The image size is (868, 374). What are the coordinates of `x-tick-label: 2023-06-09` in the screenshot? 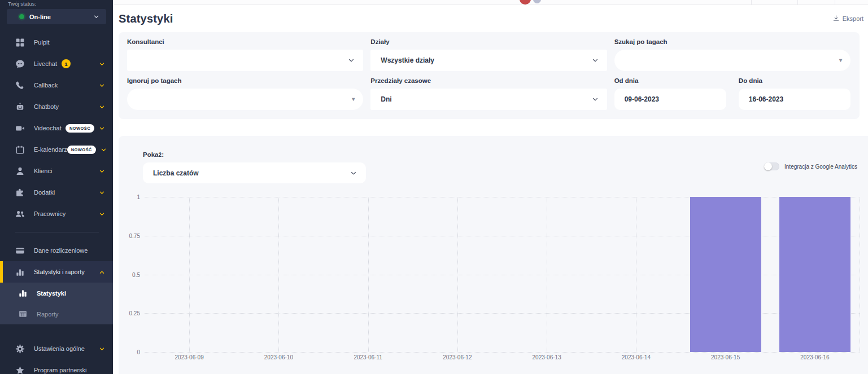 It's located at (189, 358).